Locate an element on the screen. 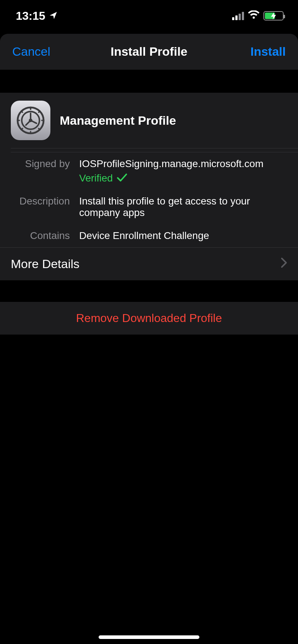  remove-profile-button: Remove Downloaded Profile is located at coordinates (149, 318).